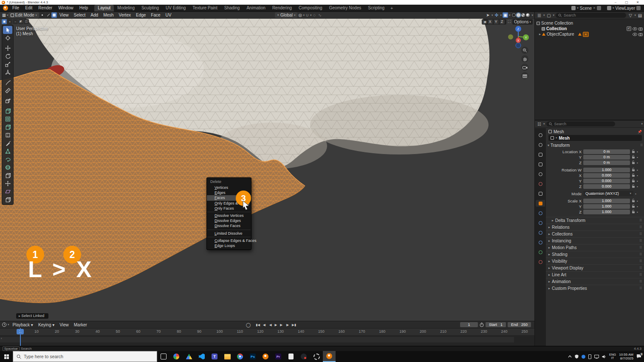 The width and height of the screenshot is (644, 362). I want to click on properties-tab-particles, so click(540, 223).